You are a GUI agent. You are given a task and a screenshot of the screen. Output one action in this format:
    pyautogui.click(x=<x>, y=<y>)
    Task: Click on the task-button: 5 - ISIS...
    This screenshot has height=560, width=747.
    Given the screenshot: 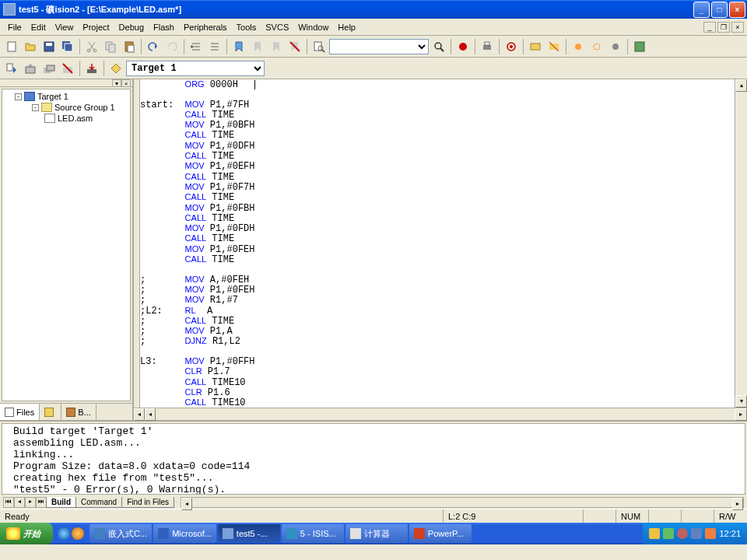 What is the action you would take?
    pyautogui.click(x=313, y=534)
    